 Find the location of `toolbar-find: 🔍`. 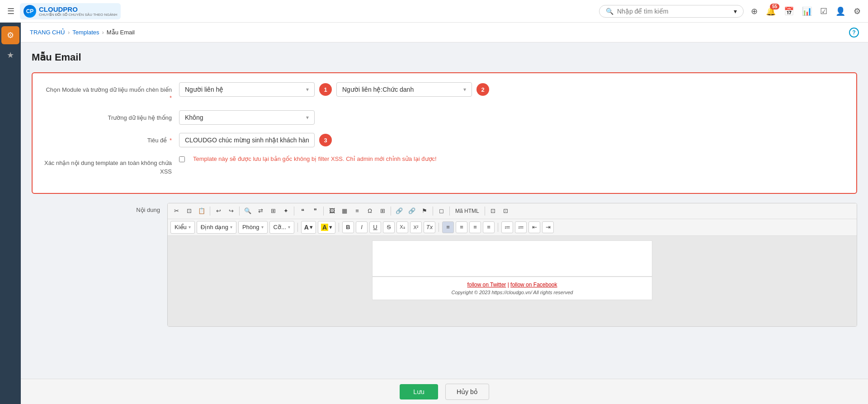

toolbar-find: 🔍 is located at coordinates (248, 211).